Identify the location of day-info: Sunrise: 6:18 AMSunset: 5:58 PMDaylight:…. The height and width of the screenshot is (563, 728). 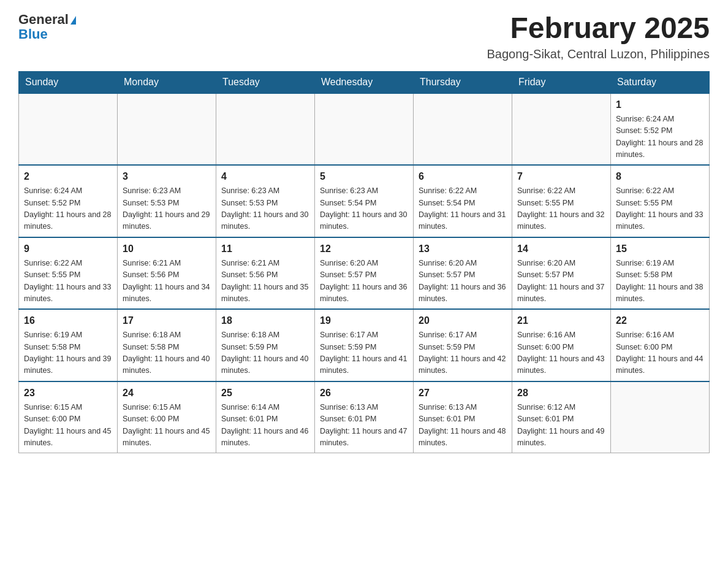
(167, 353).